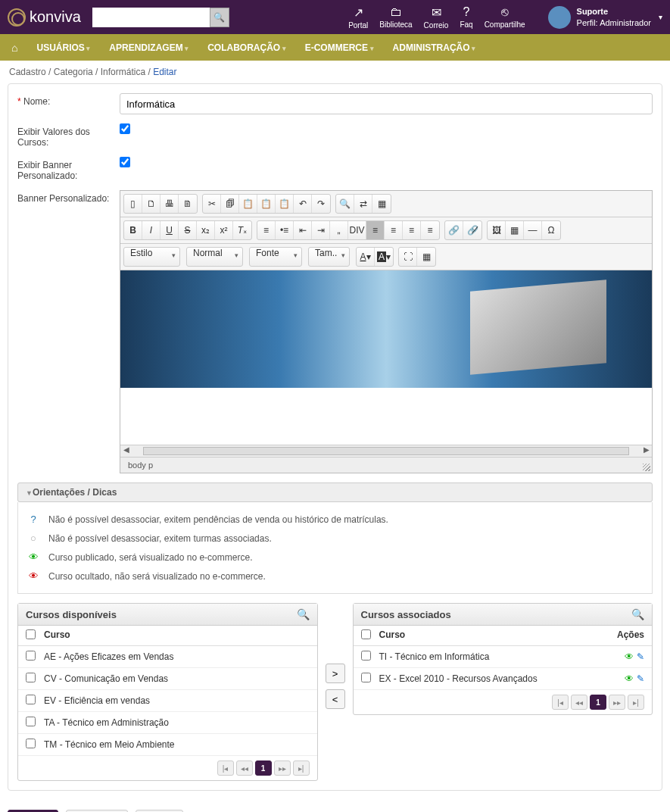  What do you see at coordinates (376, 230) in the screenshot?
I see `align-left-button: ≡` at bounding box center [376, 230].